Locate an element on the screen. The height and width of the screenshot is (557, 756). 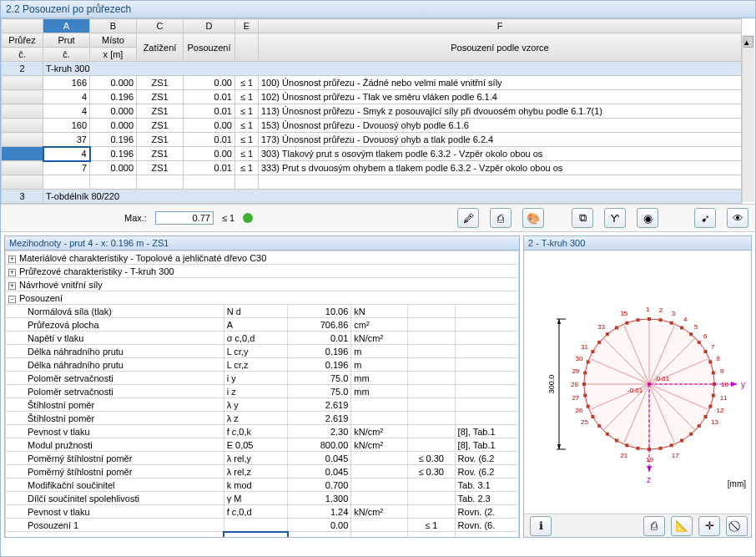
btn-y: Ƴ is located at coordinates (615, 218).